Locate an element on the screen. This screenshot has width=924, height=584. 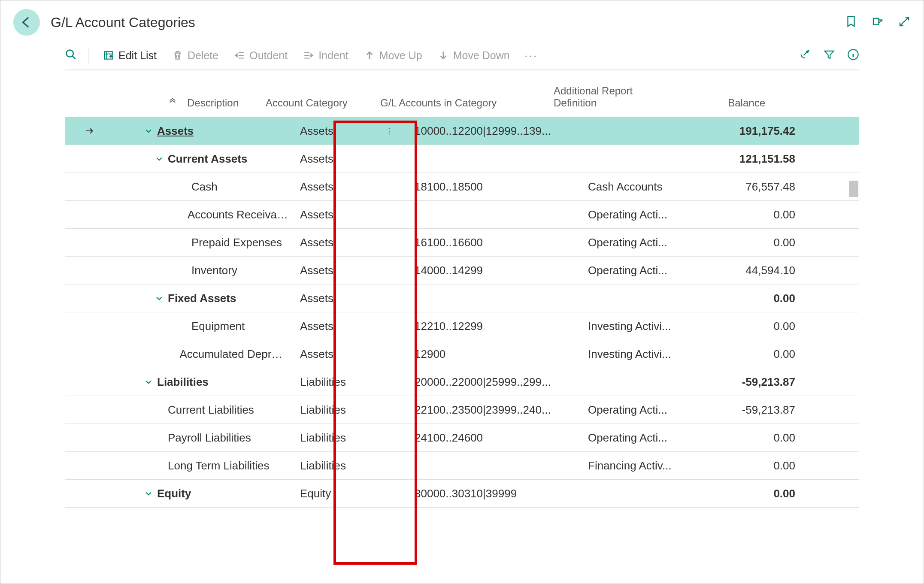
table-row: Accumulated Deprecia...Assets12900Invest… is located at coordinates (462, 354).